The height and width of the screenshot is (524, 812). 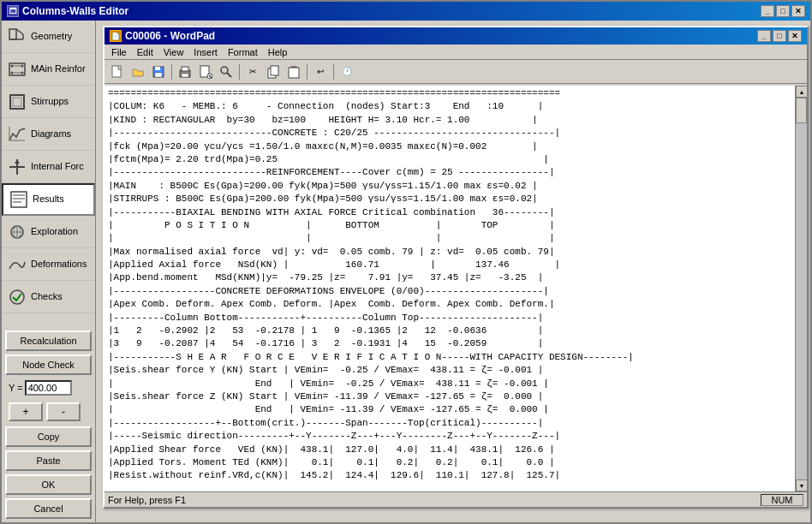 What do you see at coordinates (117, 72) in the screenshot?
I see `new-button` at bounding box center [117, 72].